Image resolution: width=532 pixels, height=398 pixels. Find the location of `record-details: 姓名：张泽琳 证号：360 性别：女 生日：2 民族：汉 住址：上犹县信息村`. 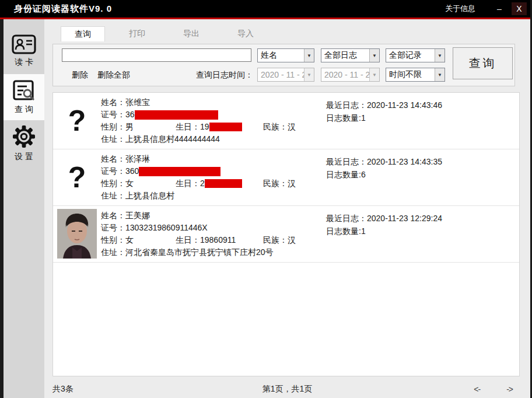

record-details: 姓名：张泽琳 证号：360 性别：女 生日：2 民族：汉 住址：上犹县信息村 is located at coordinates (198, 177).